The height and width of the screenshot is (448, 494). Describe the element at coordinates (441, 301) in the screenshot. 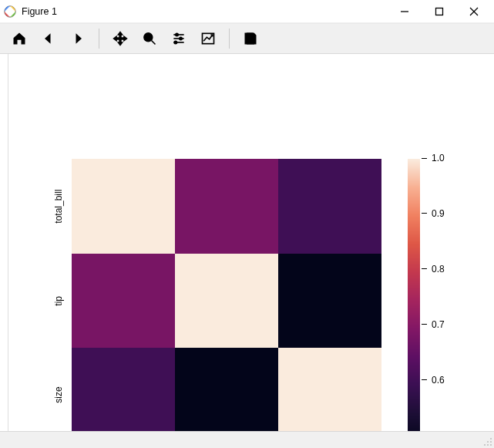

I see `colorbar-ticks: 1.00.90.80.70.60.5` at that location.